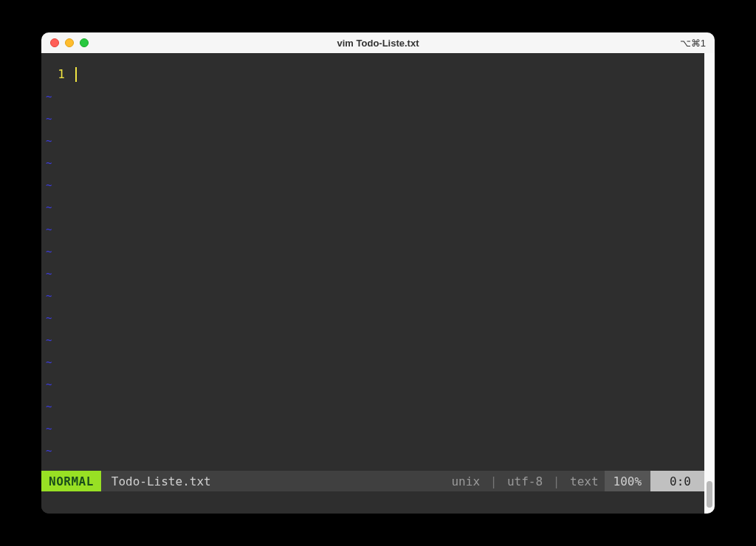 The image size is (756, 546). Describe the element at coordinates (527, 481) in the screenshot. I see `file-info: unix | utf-8 | text` at that location.